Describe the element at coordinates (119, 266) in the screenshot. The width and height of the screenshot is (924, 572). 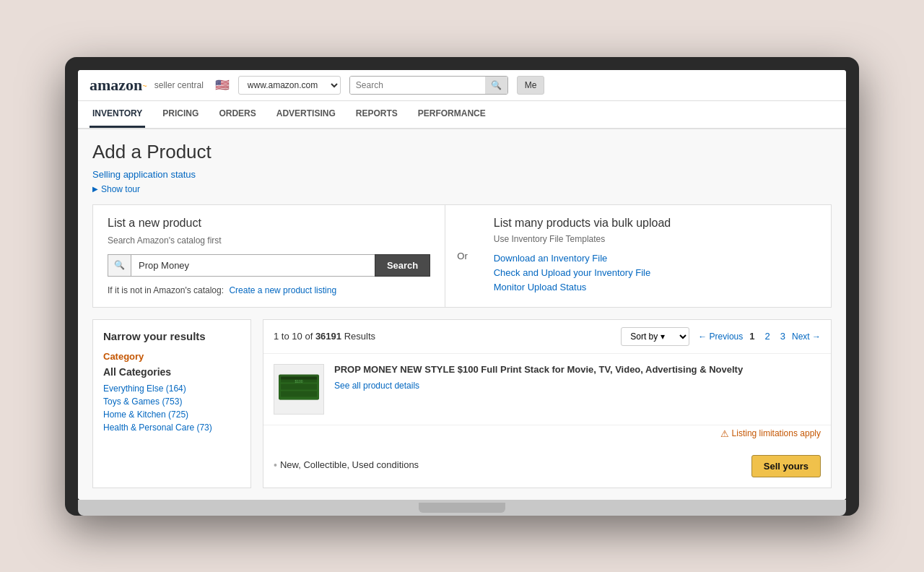
I see `search-magnifier-icon: 🔍` at that location.